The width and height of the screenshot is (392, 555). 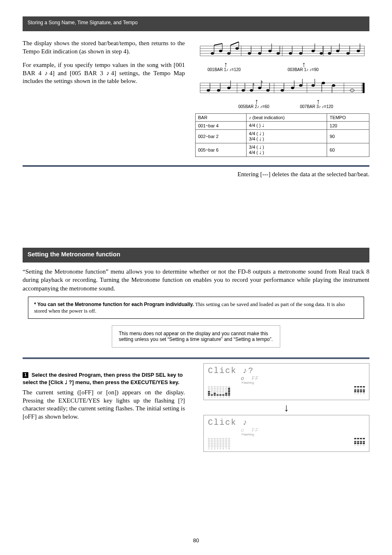 What do you see at coordinates (286, 422) in the screenshot?
I see `lcd-line-1: Click ♪` at bounding box center [286, 422].